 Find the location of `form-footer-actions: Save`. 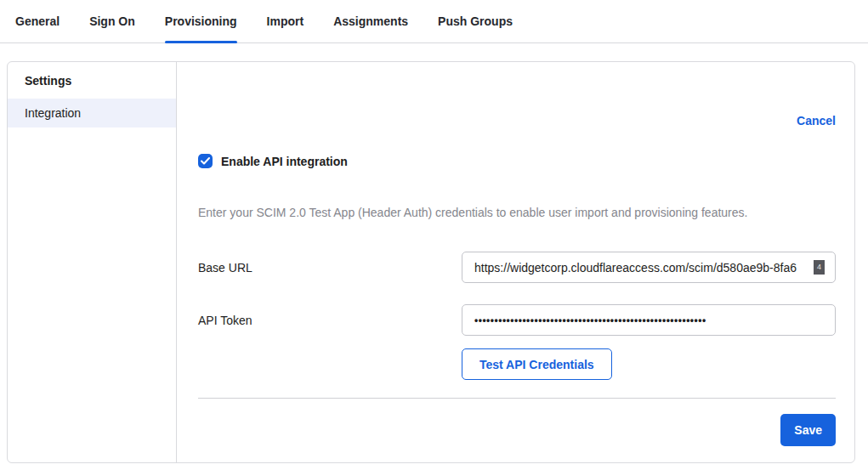

form-footer-actions: Save is located at coordinates (517, 430).